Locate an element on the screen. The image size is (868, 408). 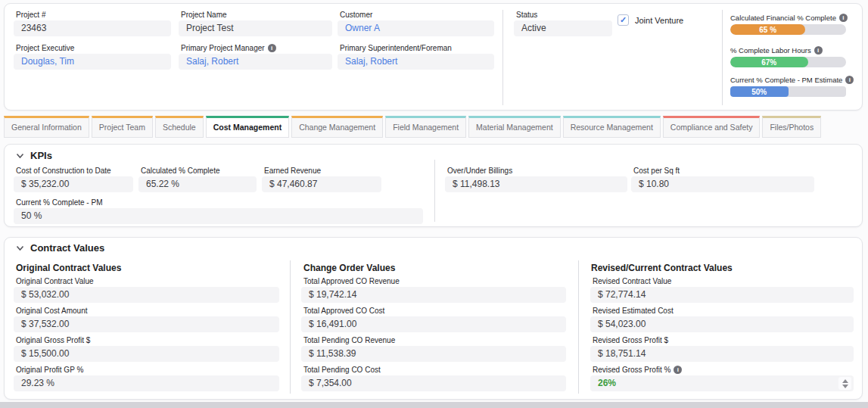
customer-link: Owner A is located at coordinates (416, 29).